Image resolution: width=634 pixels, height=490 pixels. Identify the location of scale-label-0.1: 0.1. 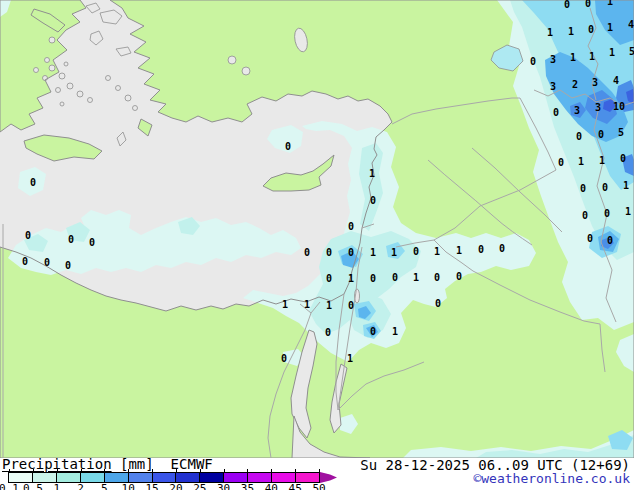
(10, 486).